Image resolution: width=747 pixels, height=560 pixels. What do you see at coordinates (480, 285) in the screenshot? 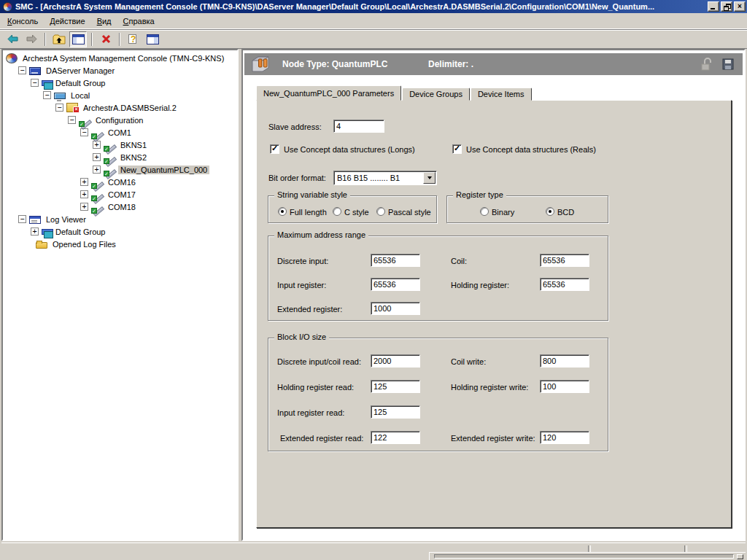
I see `holding-register-label: Holding register:` at bounding box center [480, 285].